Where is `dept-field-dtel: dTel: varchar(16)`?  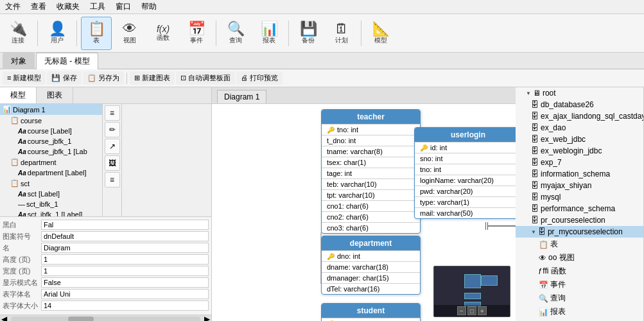 dept-field-dtel: dTel: varchar(16) is located at coordinates (371, 289).